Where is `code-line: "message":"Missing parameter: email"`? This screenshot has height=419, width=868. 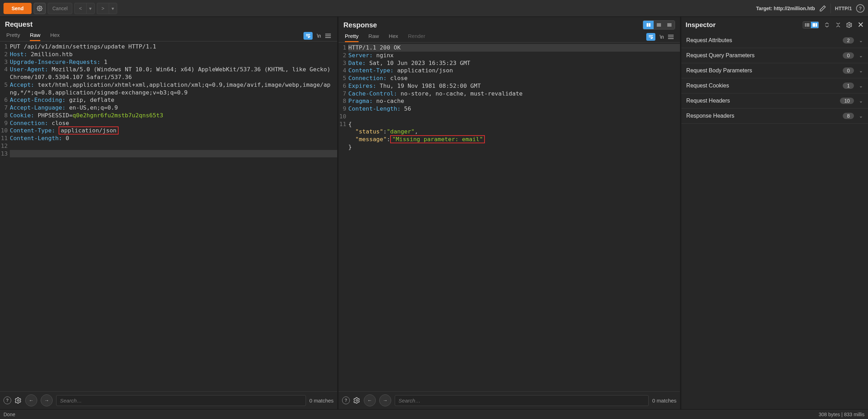 code-line: "message":"Missing parameter: email" is located at coordinates (509, 139).